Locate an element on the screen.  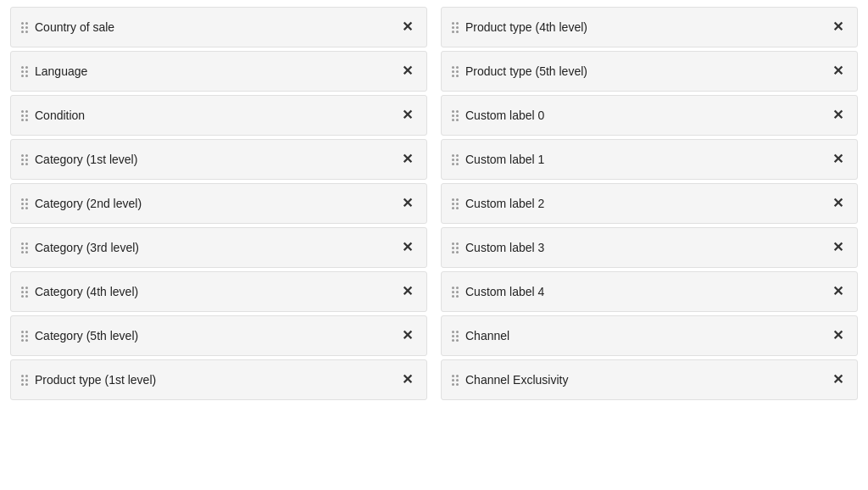
close-button-custom-label-4: ✕ is located at coordinates (837, 292).